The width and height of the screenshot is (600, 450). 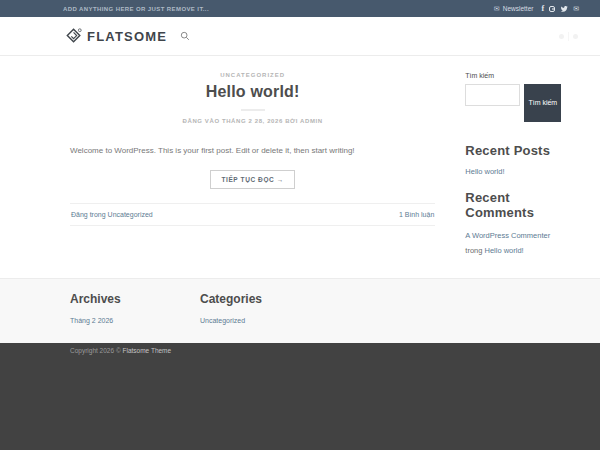 I want to click on newsletter-label: Newsletter, so click(x=518, y=8).